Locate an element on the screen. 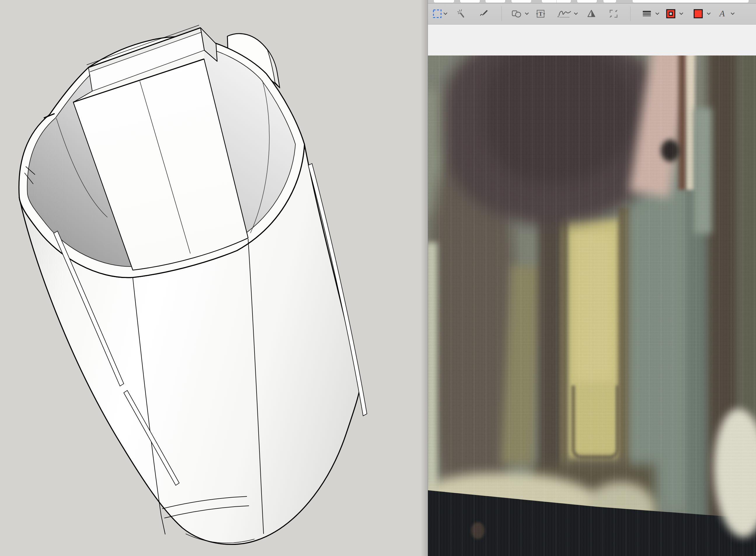  svg-text: T is located at coordinates (541, 14).